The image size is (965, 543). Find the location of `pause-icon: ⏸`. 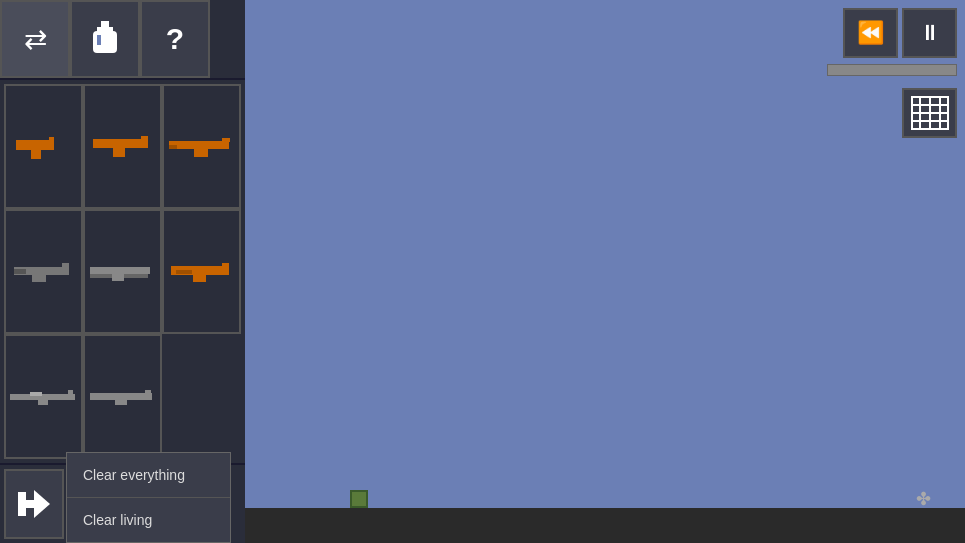

pause-icon: ⏸ is located at coordinates (930, 33).